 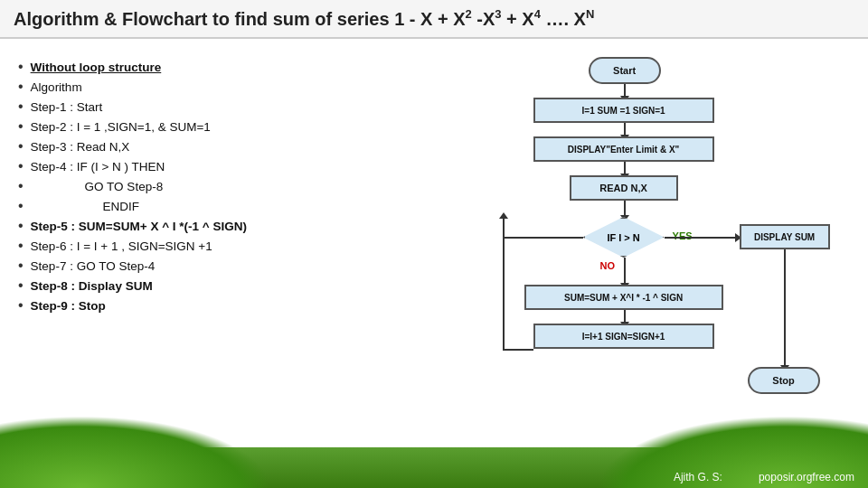 What do you see at coordinates (213, 67) in the screenshot?
I see `list-item-header1: Without loop structure` at bounding box center [213, 67].